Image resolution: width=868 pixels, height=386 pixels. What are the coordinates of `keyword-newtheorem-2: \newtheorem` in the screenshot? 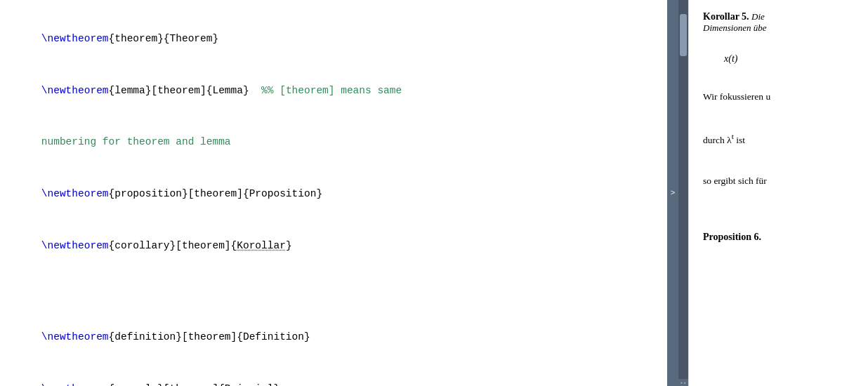 It's located at (75, 91).